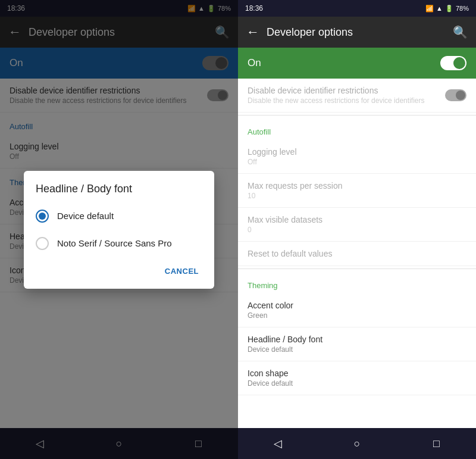 The image size is (476, 459). What do you see at coordinates (346, 101) in the screenshot?
I see `right-device-identifier-subtitle: Disable the new access restrictions for …` at bounding box center [346, 101].